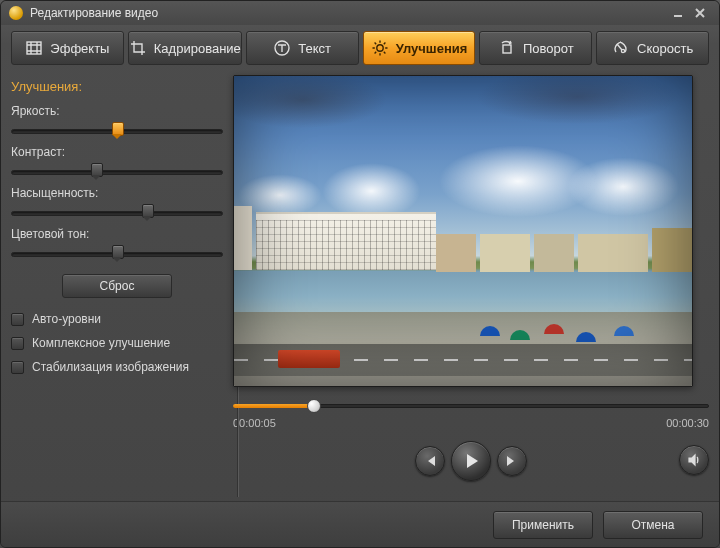 The height and width of the screenshot is (548, 720). Describe the element at coordinates (118, 286) in the screenshot. I see `reset-label: Сброс` at that location.